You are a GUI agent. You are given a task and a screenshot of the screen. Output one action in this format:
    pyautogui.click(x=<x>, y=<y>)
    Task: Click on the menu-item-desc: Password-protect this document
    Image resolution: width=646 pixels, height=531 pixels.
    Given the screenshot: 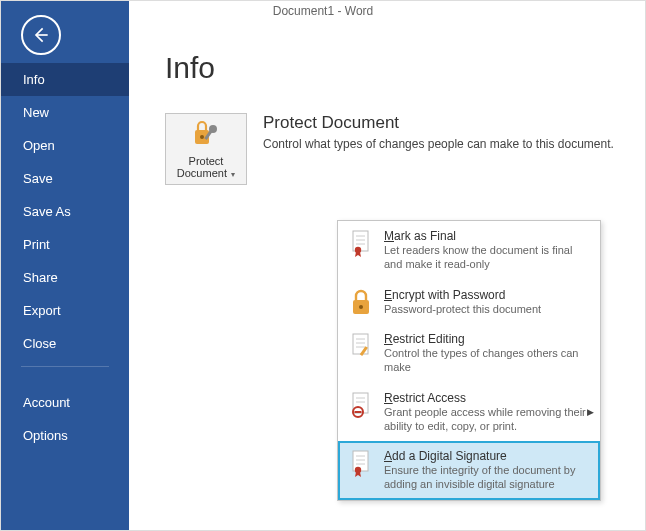 What is the action you would take?
    pyautogui.click(x=487, y=310)
    